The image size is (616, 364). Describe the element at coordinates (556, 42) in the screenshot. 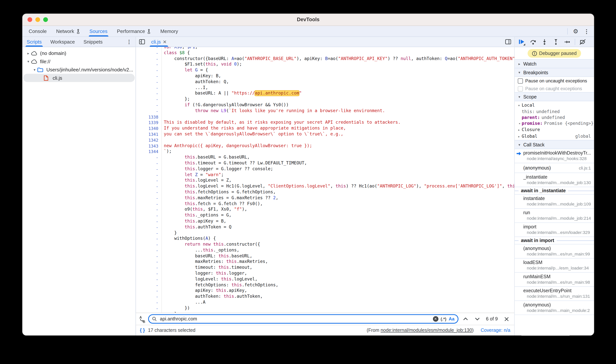

I see `step-out-icon` at that location.